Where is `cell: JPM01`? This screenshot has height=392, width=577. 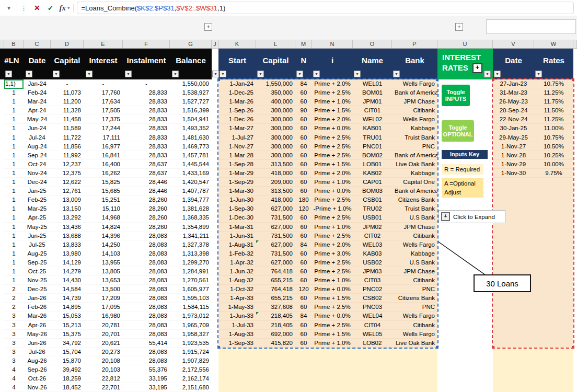
cell: JPM01 is located at coordinates (372, 101).